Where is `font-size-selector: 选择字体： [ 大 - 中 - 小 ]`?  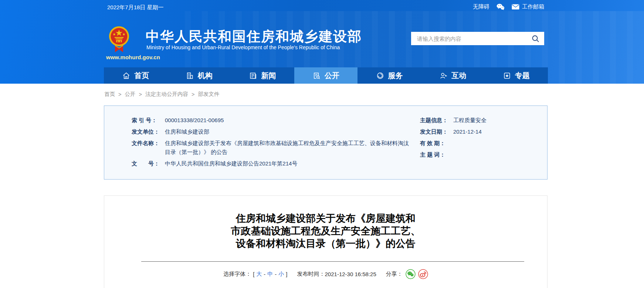 font-size-selector: 选择字体： [ 大 - 中 - 小 ] is located at coordinates (255, 274).